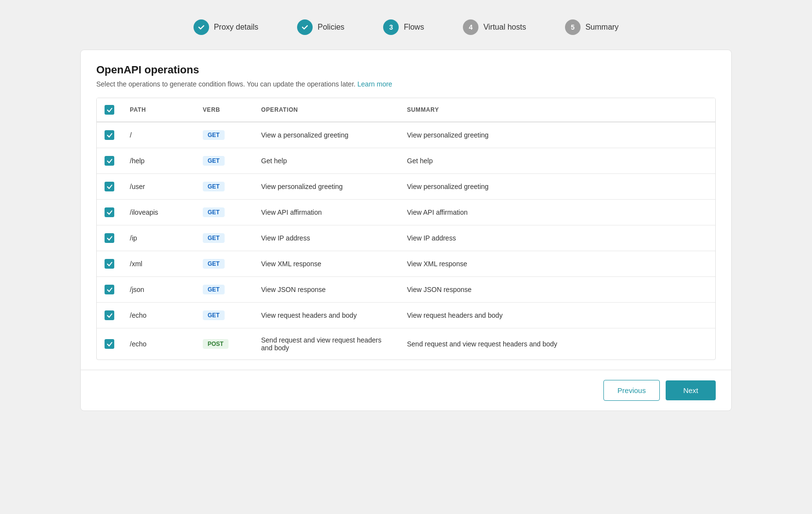 This screenshot has width=812, height=514. I want to click on step-circle-policies, so click(305, 27).